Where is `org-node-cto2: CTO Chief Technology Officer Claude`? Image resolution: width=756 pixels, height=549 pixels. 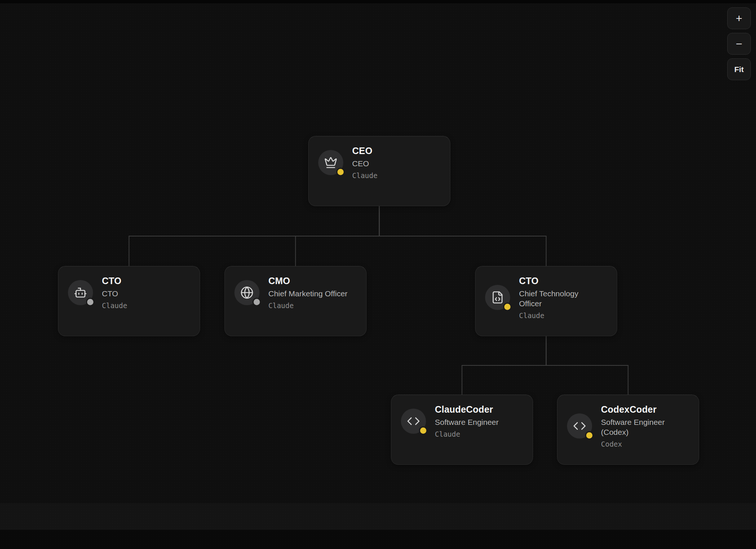 org-node-cto2: CTO Chief Technology Officer Claude is located at coordinates (546, 301).